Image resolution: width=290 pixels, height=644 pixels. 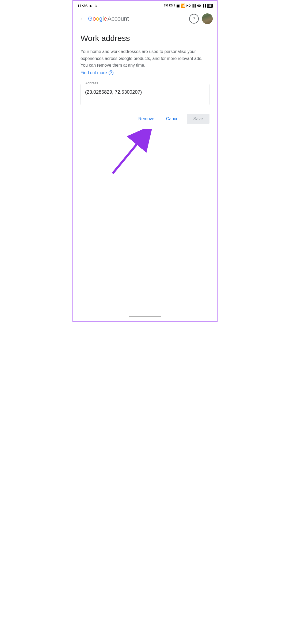 I want to click on signal-icon2: HD ▐▐, so click(x=201, y=6).